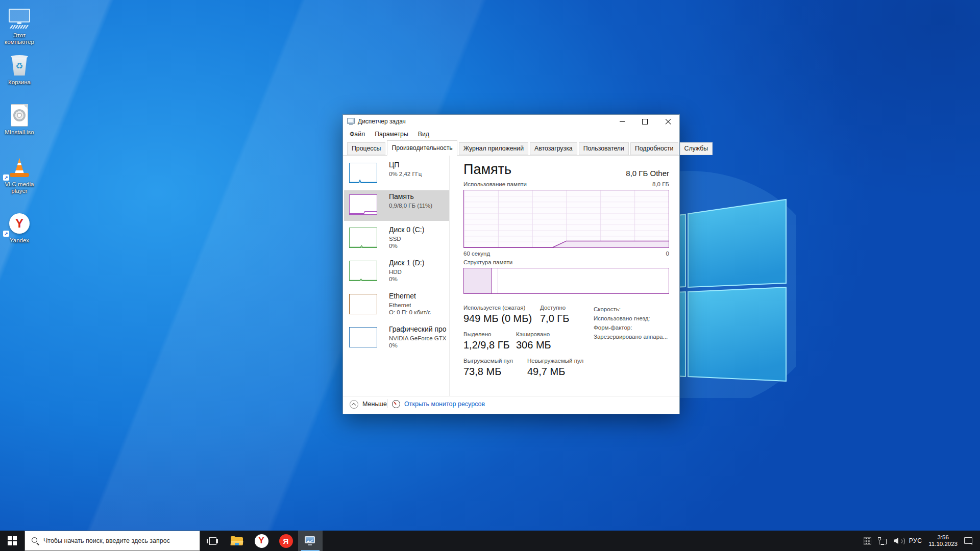  I want to click on tab-app-history: Журнал приложений, so click(494, 149).